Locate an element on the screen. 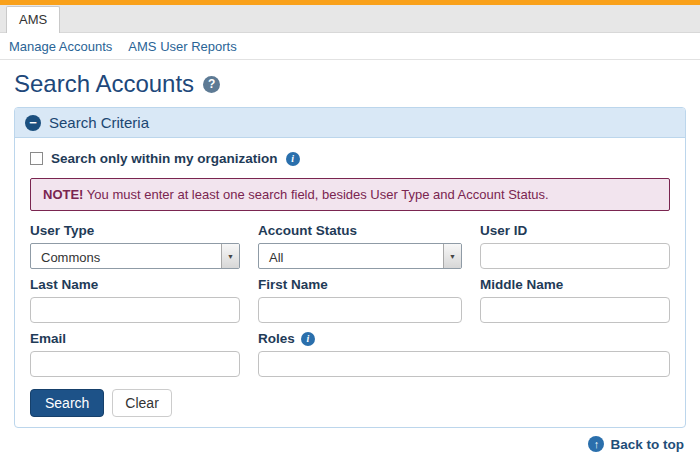 The height and width of the screenshot is (456, 700). roles-input is located at coordinates (464, 364).